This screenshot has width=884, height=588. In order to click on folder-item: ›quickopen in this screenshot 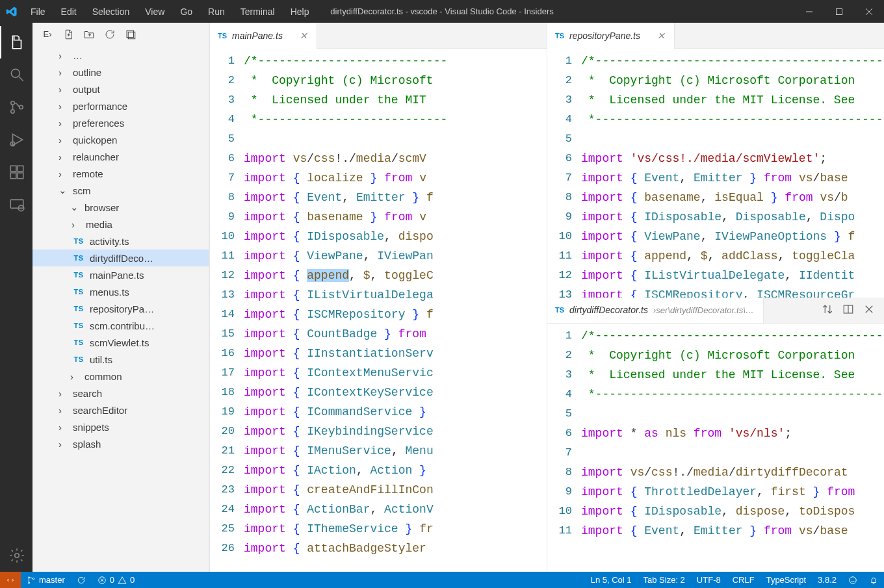, I will do `click(121, 140)`.